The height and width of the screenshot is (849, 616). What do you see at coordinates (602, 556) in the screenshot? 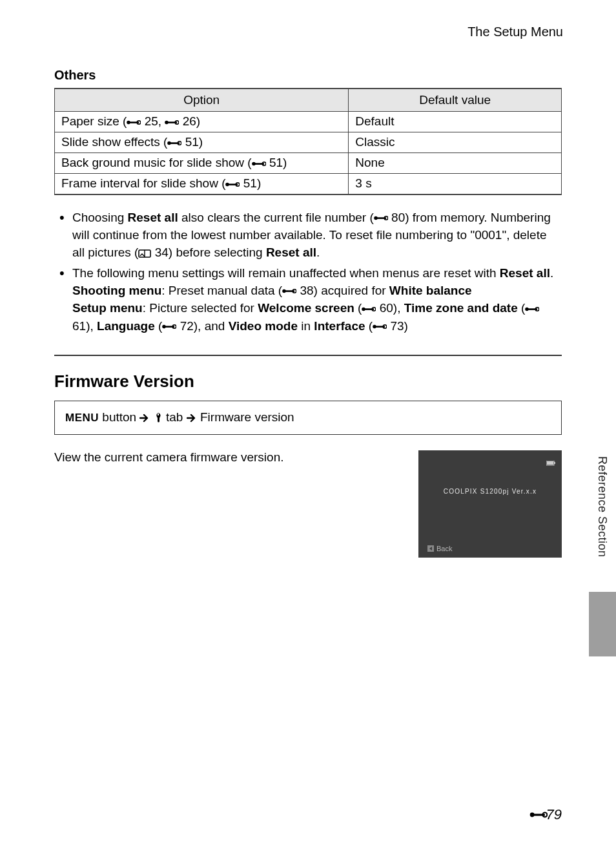
I see `side-tab: Reference Section` at bounding box center [602, 556].